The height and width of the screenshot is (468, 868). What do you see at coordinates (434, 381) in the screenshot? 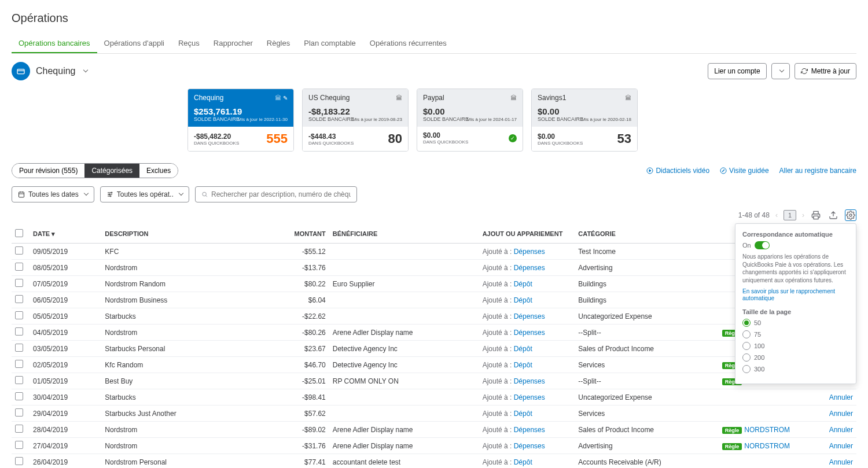
I see `table-row: 01/05/2019Best Buy-$25.01RP COMM ONLY ON…` at bounding box center [434, 381].